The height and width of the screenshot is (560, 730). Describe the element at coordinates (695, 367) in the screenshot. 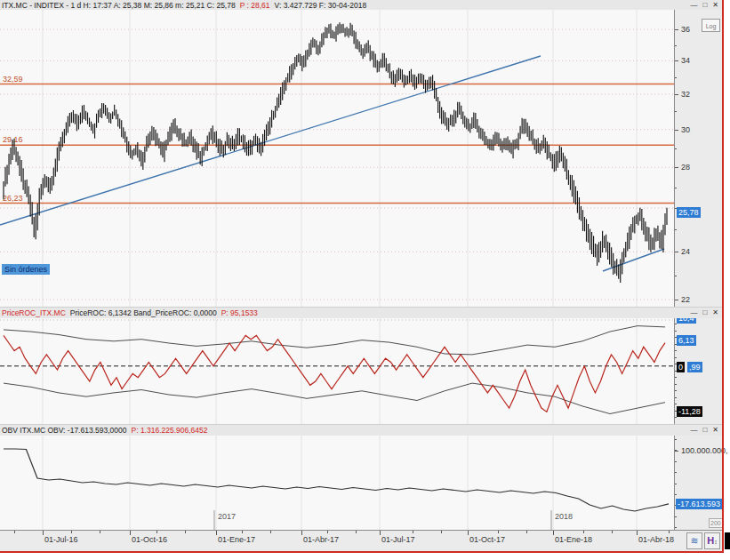

I see `roc-axis-value-label: ,99` at that location.